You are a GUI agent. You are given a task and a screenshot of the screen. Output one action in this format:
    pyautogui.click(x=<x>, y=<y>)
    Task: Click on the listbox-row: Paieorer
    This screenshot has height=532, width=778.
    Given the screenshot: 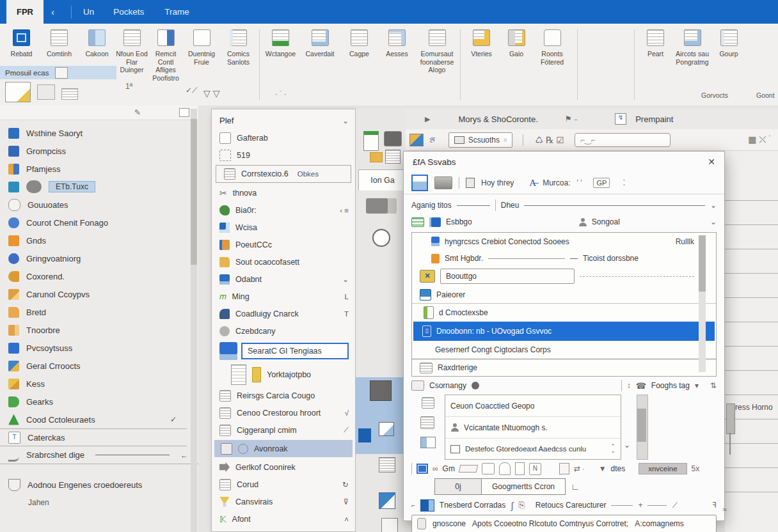 What is the action you would take?
    pyautogui.click(x=564, y=295)
    